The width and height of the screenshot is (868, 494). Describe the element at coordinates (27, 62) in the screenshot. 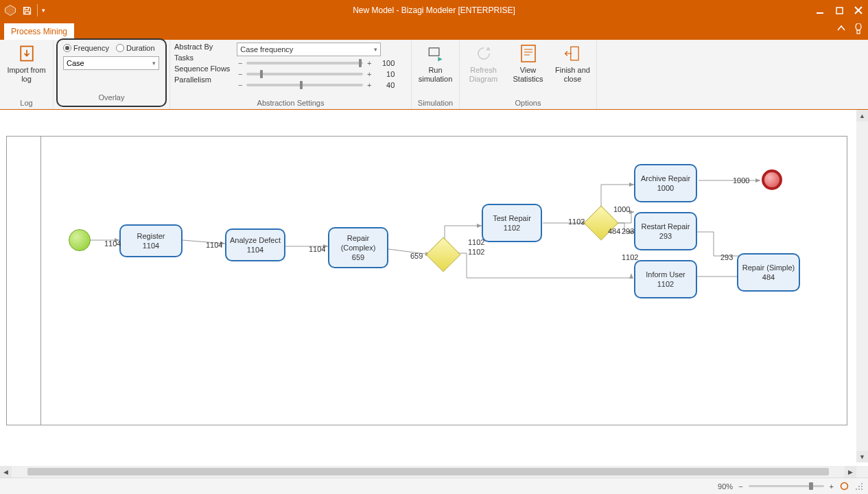

I see `import-from-log-button: Import from log` at that location.